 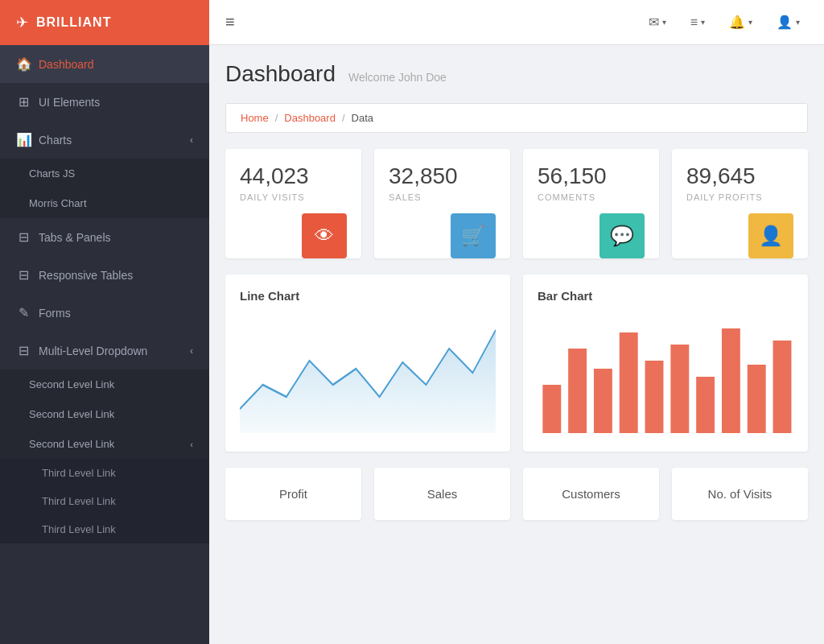 What do you see at coordinates (75, 237) in the screenshot?
I see `sidebar-label-tabs-panels: Tabs & Panels` at bounding box center [75, 237].